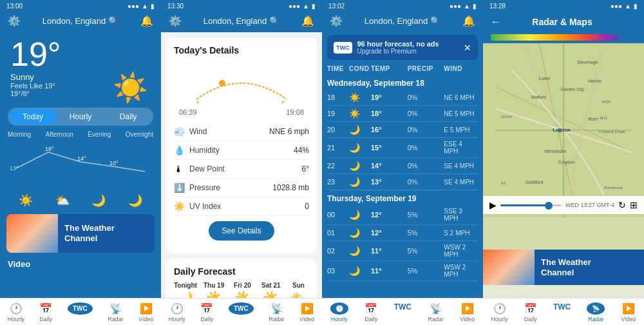 The height and width of the screenshot is (325, 644). I want to click on clock-icon: 🕐, so click(16, 308).